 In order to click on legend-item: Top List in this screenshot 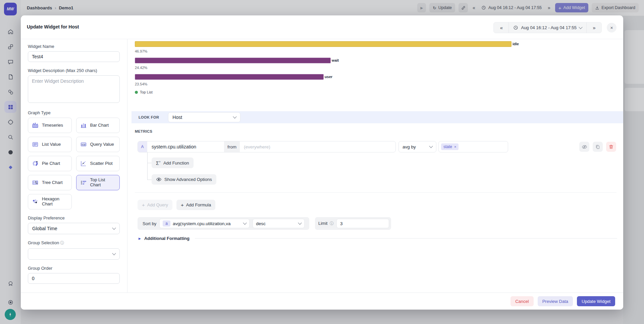, I will do `click(144, 92)`.